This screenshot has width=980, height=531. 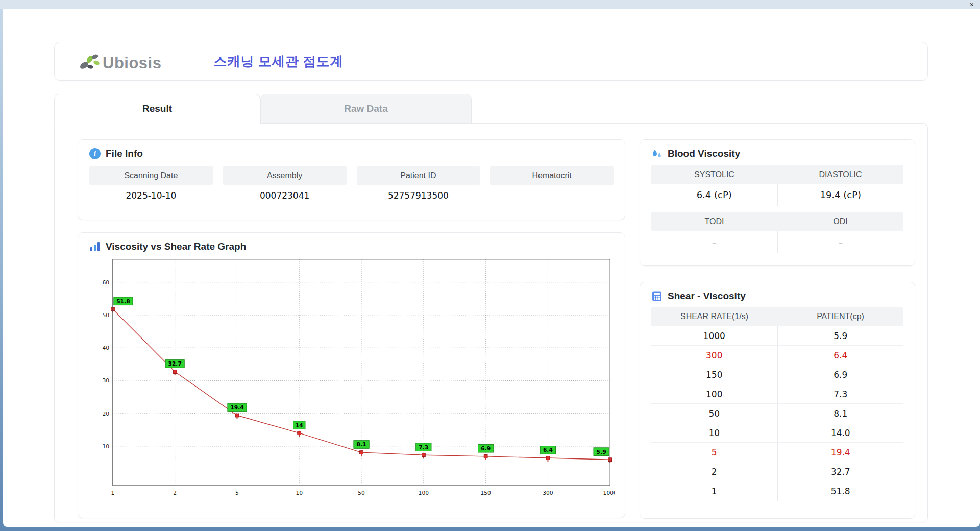 I want to click on cell-shear-rate: 50, so click(x=715, y=414).